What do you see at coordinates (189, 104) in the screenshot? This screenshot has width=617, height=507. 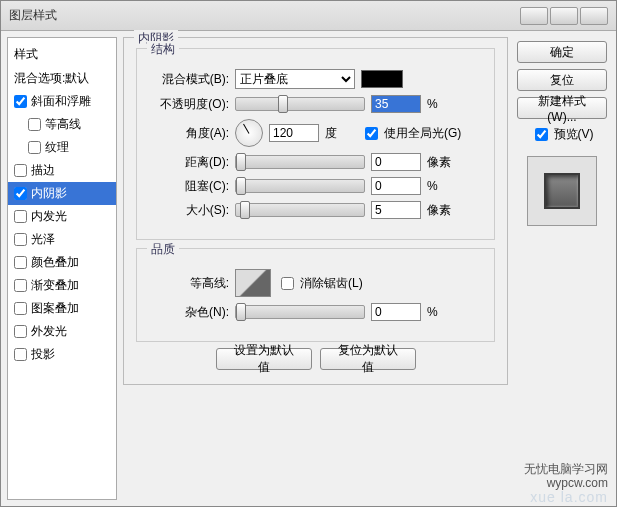 I see `opacity-label: 不透明度(O):` at bounding box center [189, 104].